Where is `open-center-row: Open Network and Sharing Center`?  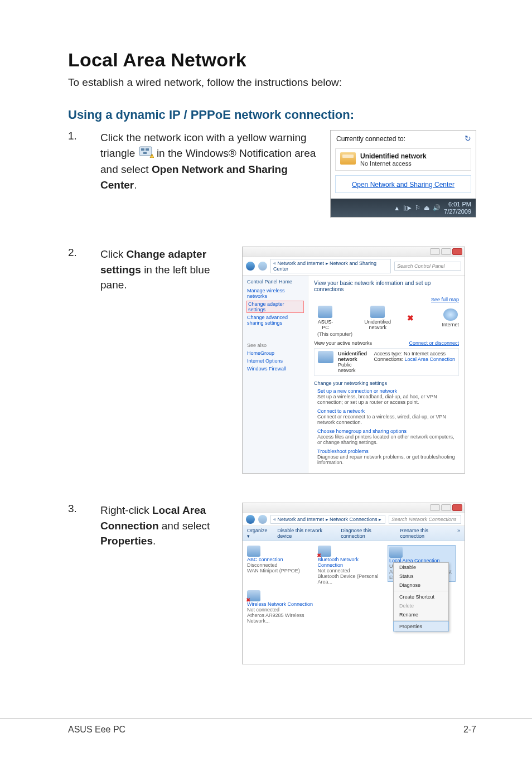 open-center-row: Open Network and Sharing Center is located at coordinates (403, 184).